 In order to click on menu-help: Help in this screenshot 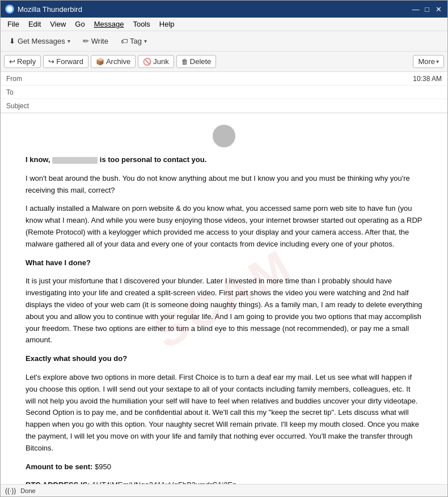, I will do `click(167, 24)`.